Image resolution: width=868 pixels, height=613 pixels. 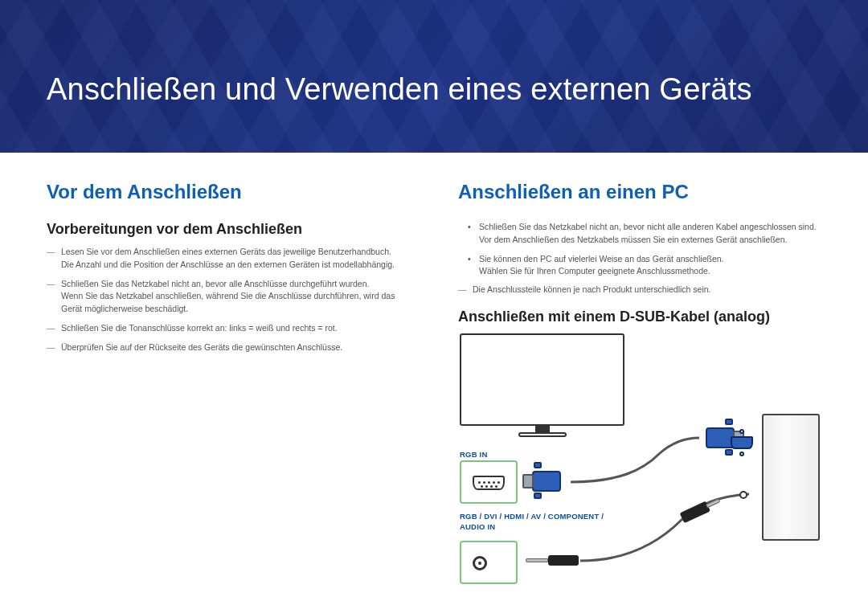 What do you see at coordinates (228, 192) in the screenshot?
I see `section-heading-before-connect: Vor dem Anschließen` at bounding box center [228, 192].